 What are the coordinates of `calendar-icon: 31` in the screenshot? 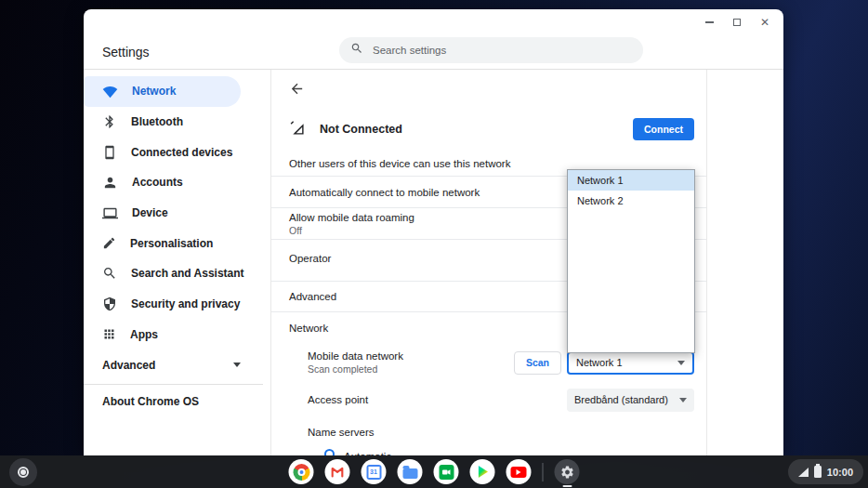 It's located at (374, 472).